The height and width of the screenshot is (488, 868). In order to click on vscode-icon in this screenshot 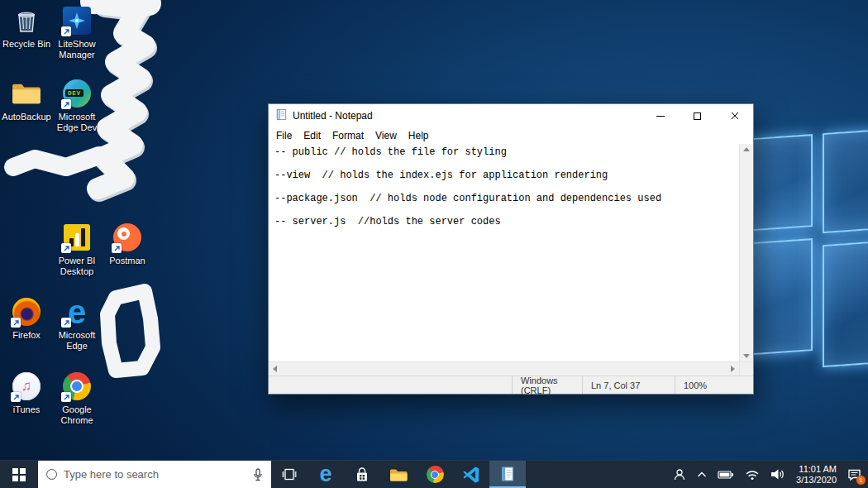, I will do `click(471, 475)`.